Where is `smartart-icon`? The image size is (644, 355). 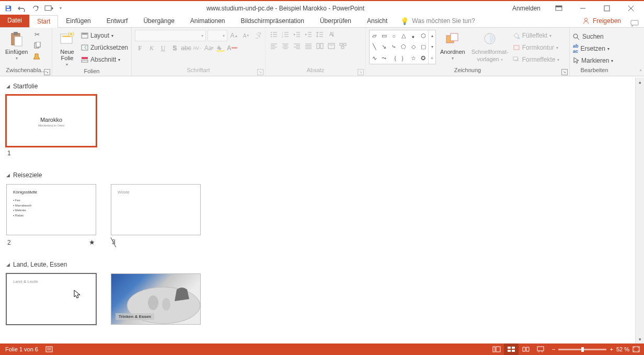 smartart-icon is located at coordinates (343, 46).